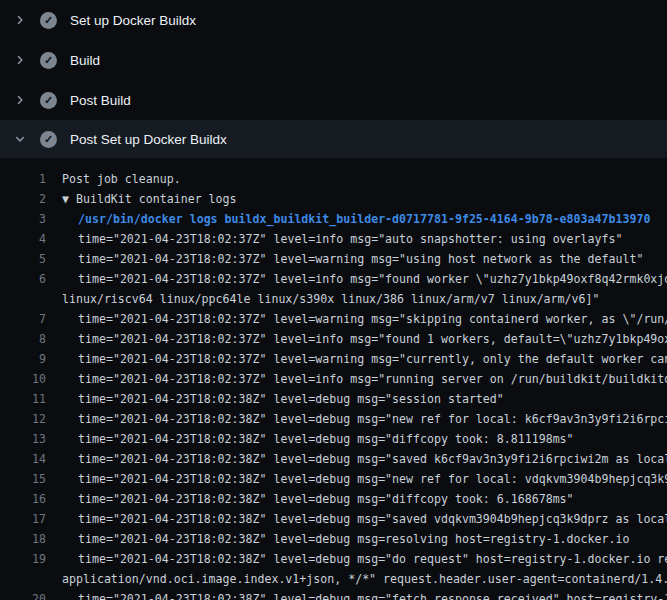 This screenshot has height=600, width=667. I want to click on log-line: 10time="2021-04-23T18:02:37Z" level=info…, so click(334, 379).